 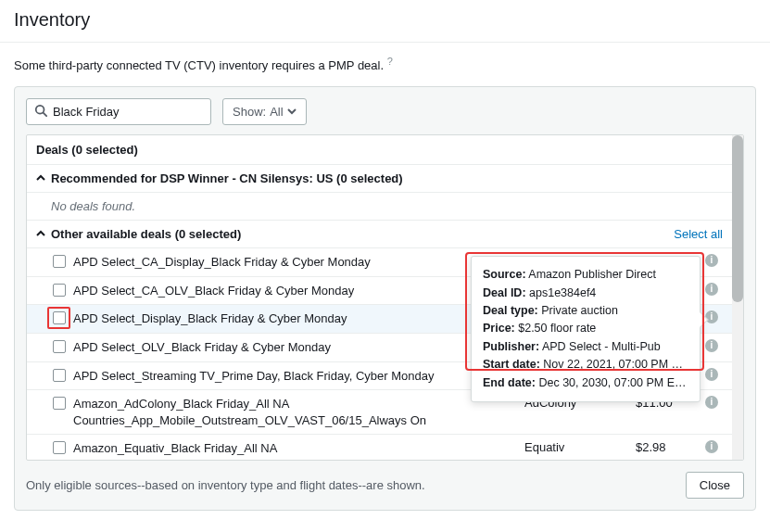 I want to click on search-icon, so click(x=41, y=111).